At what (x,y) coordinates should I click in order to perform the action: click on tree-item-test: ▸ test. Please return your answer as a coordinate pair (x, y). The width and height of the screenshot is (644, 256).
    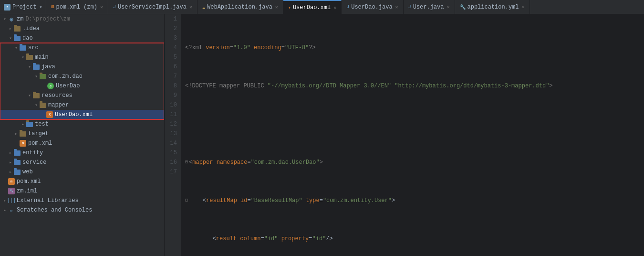
    Looking at the image, I should click on (82, 124).